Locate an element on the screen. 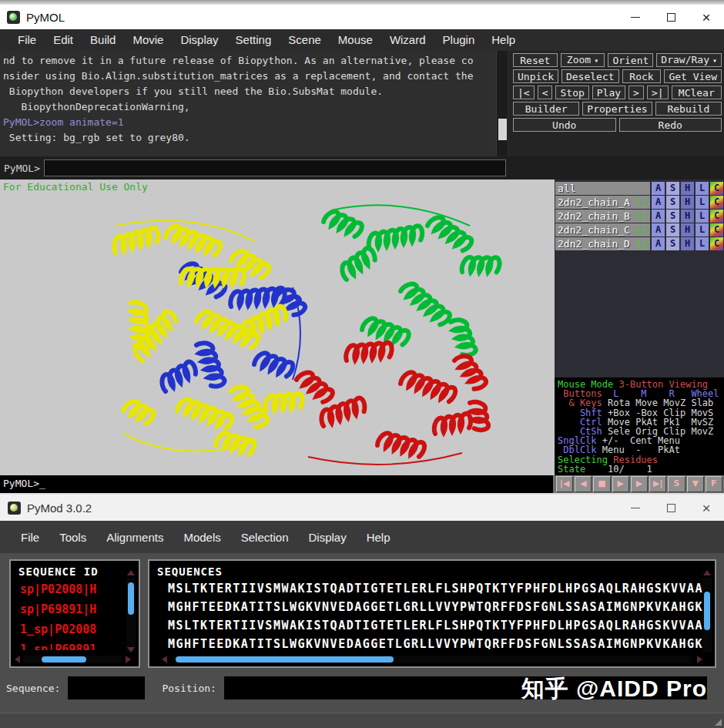 This screenshot has height=728, width=724. movie-play-button: Play is located at coordinates (608, 92).